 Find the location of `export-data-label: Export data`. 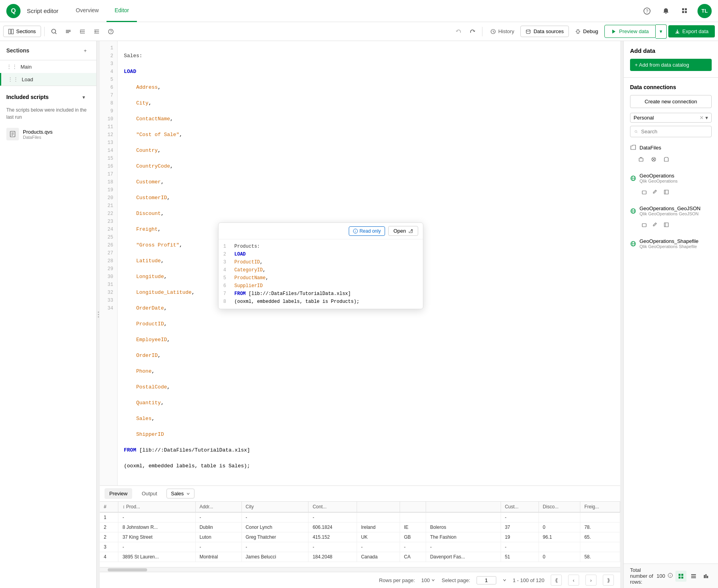

export-data-label: Export data is located at coordinates (696, 32).